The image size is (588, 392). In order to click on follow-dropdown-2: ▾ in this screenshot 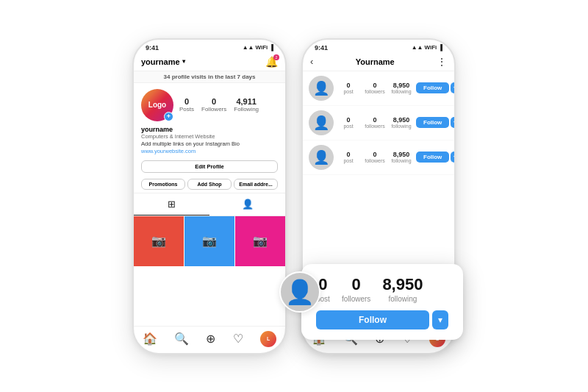, I will do `click(453, 122)`.